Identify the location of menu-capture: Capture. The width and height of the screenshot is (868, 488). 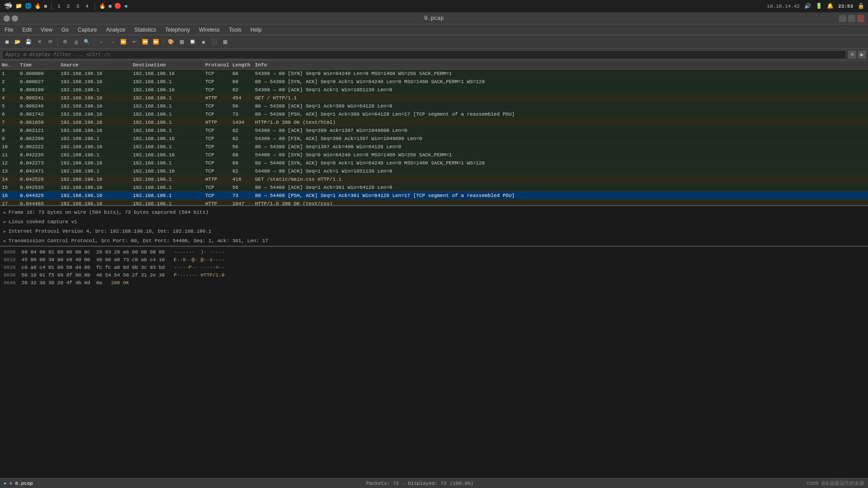
(88, 30).